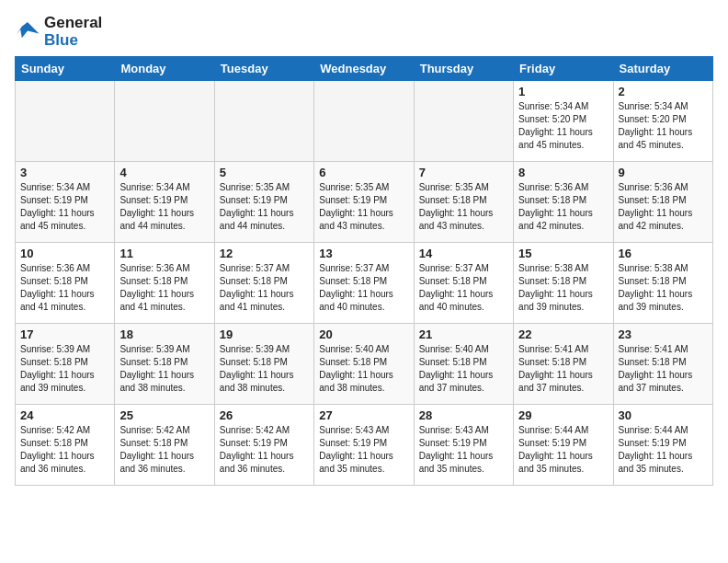 This screenshot has width=728, height=563. I want to click on day-number: 24, so click(64, 416).